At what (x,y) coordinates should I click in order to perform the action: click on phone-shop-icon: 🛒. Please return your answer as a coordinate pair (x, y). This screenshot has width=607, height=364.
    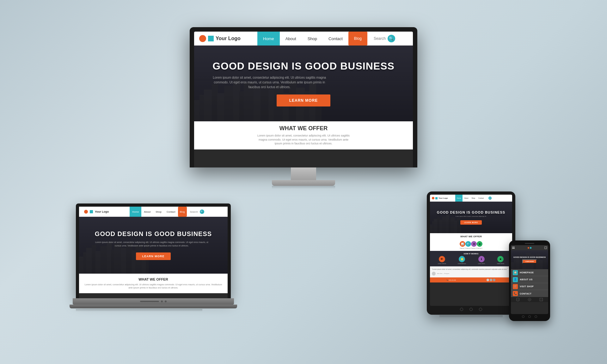
    Looking at the image, I should click on (515, 287).